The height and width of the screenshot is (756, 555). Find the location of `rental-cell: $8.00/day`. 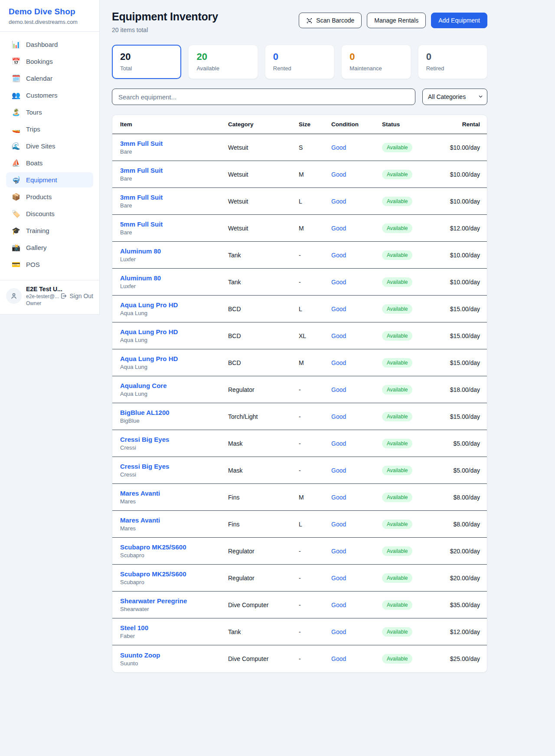

rental-cell: $8.00/day is located at coordinates (462, 524).